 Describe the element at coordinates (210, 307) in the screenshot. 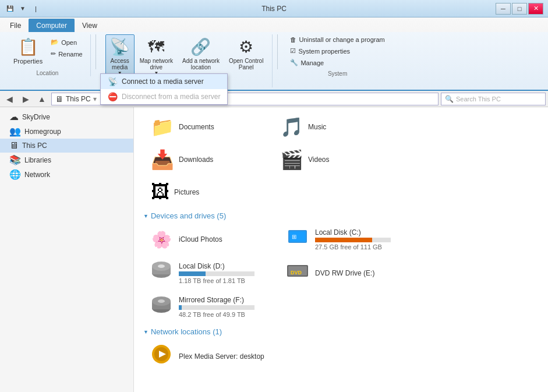

I see `drive-f: Mirrored Storage (F:) 48.2 TB free of 49…` at that location.